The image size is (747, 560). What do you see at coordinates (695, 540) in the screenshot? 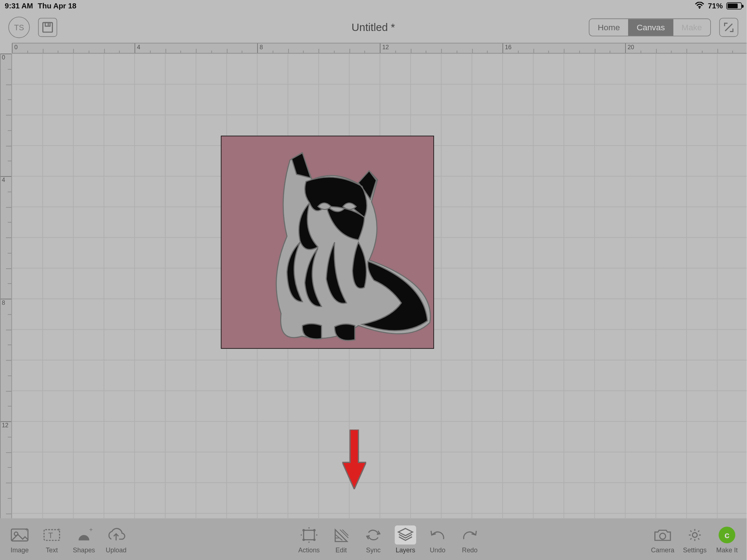
I see `settings-button: Settings` at bounding box center [695, 540].